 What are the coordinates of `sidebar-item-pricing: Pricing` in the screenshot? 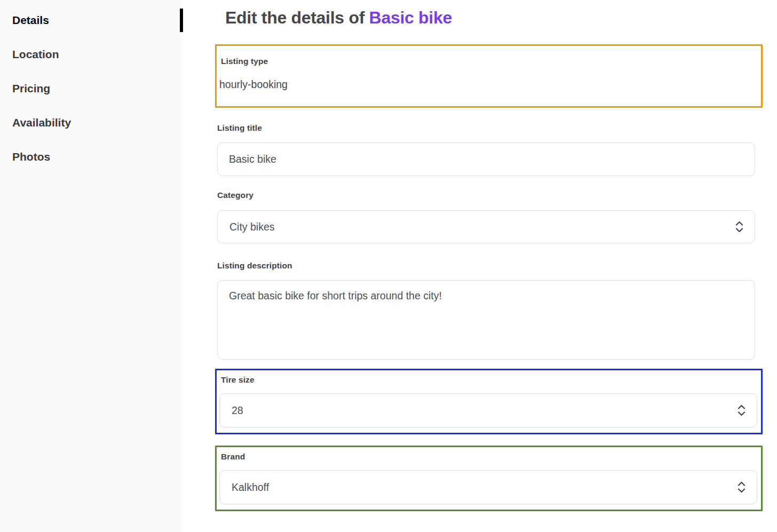 It's located at (91, 89).